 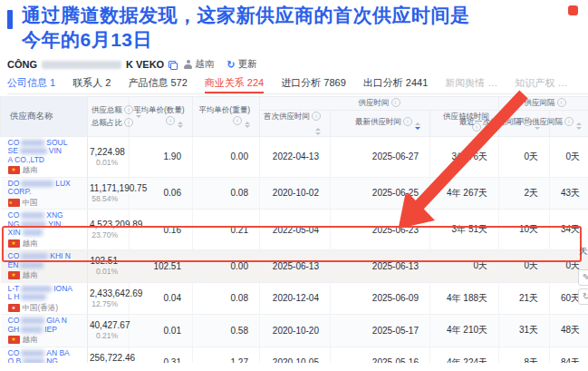 What do you see at coordinates (465, 193) in the screenshot?
I see `cell-supply-duration: 4年 267天` at bounding box center [465, 193].